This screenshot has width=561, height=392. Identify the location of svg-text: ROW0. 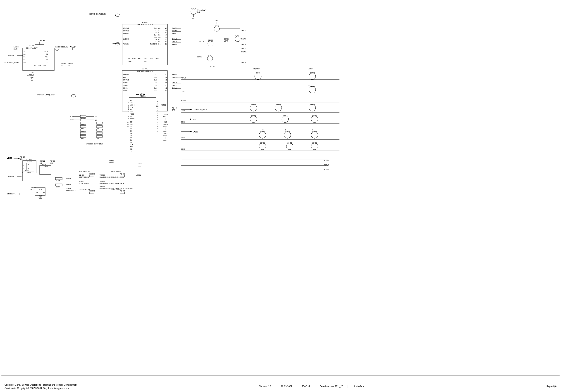
(175, 31).